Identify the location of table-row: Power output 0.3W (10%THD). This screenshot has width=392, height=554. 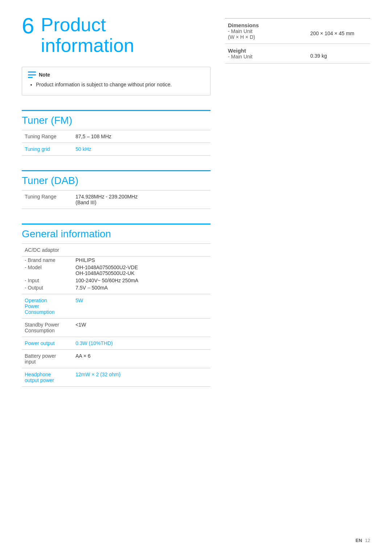
(116, 343).